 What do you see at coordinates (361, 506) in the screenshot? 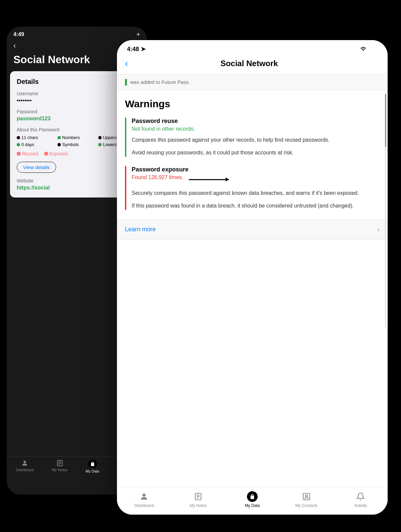
I see `fg-nav-activity-label: Activity` at bounding box center [361, 506].